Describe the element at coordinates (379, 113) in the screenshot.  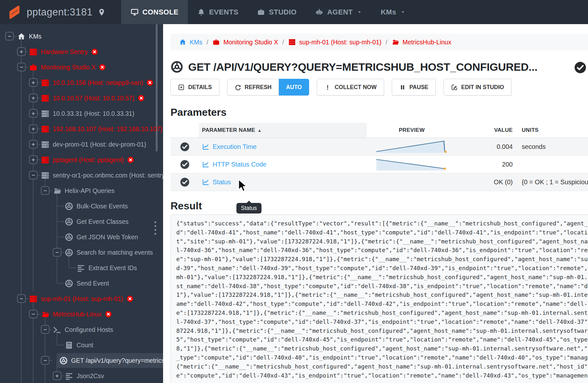
I see `parameters-heading: Parameters` at that location.